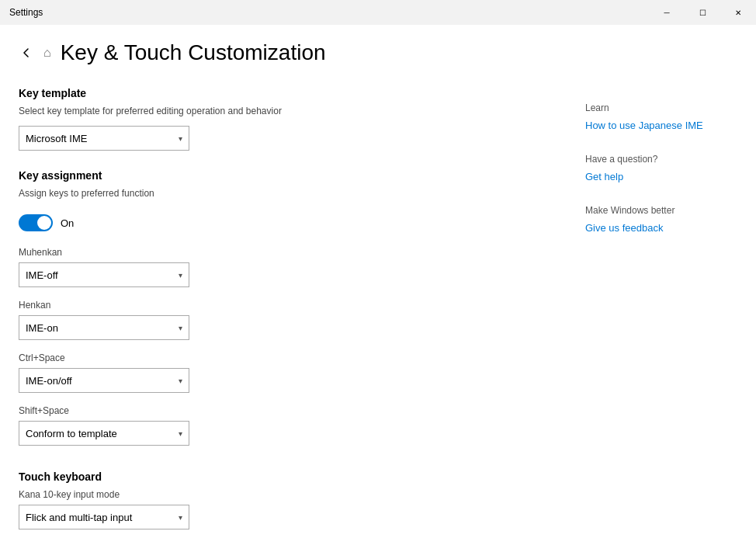 Image resolution: width=756 pixels, height=559 pixels. Describe the element at coordinates (663, 210) in the screenshot. I see `sidebar-feedback-title: Make Windows better` at that location.